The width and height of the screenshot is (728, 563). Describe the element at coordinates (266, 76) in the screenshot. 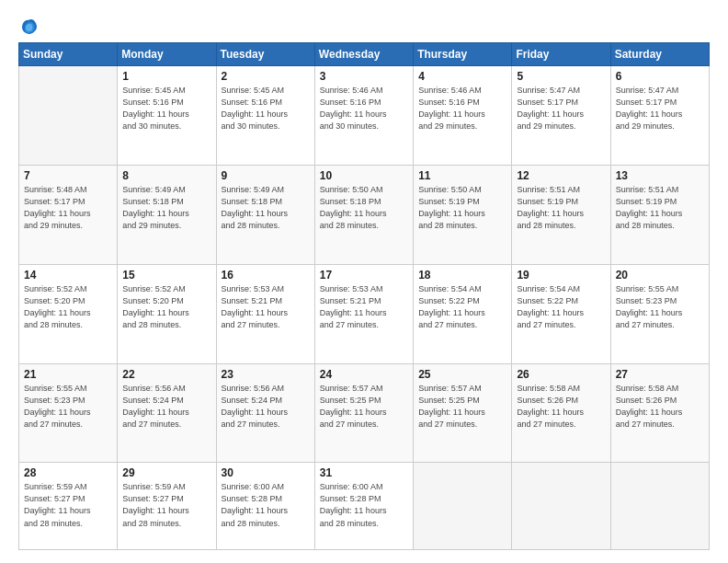

I see `day-number: 2` at that location.